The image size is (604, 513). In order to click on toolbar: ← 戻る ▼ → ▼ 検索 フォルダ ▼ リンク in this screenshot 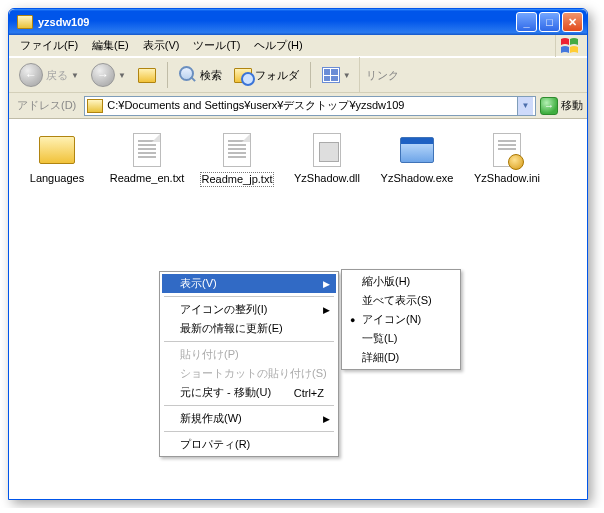, I will do `click(298, 75)`.